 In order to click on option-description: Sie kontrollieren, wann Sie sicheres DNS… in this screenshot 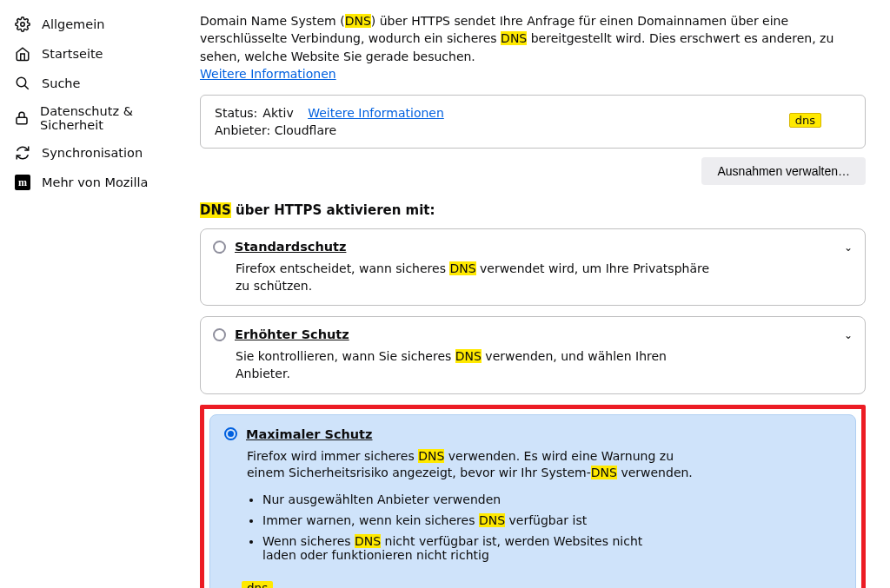, I will do `click(479, 365)`.